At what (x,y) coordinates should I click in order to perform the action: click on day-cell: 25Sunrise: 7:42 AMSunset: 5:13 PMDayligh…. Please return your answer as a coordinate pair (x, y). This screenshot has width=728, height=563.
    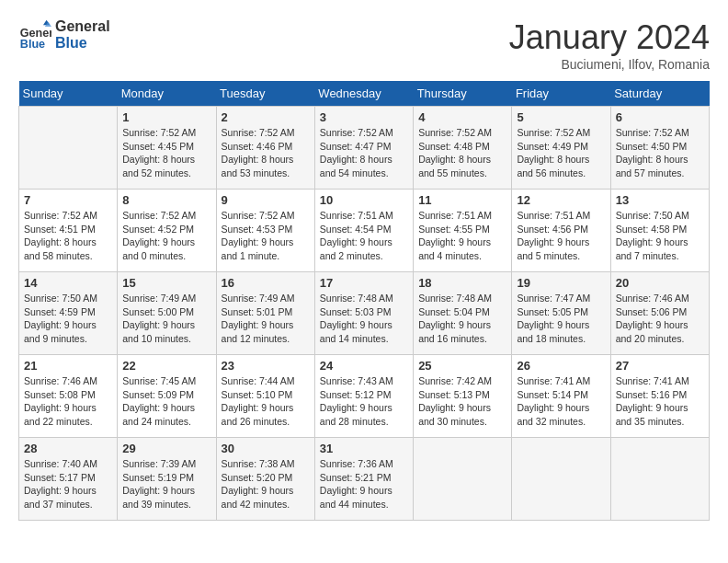
    Looking at the image, I should click on (463, 396).